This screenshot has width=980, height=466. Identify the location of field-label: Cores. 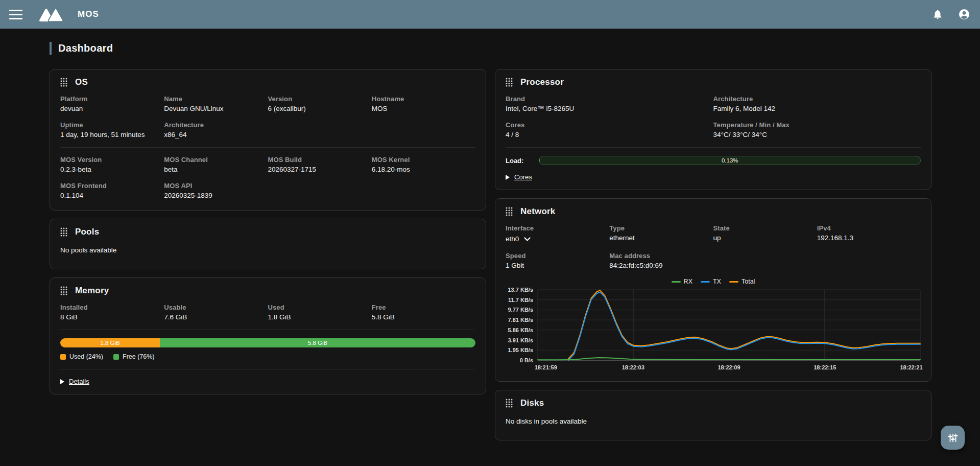
(610, 125).